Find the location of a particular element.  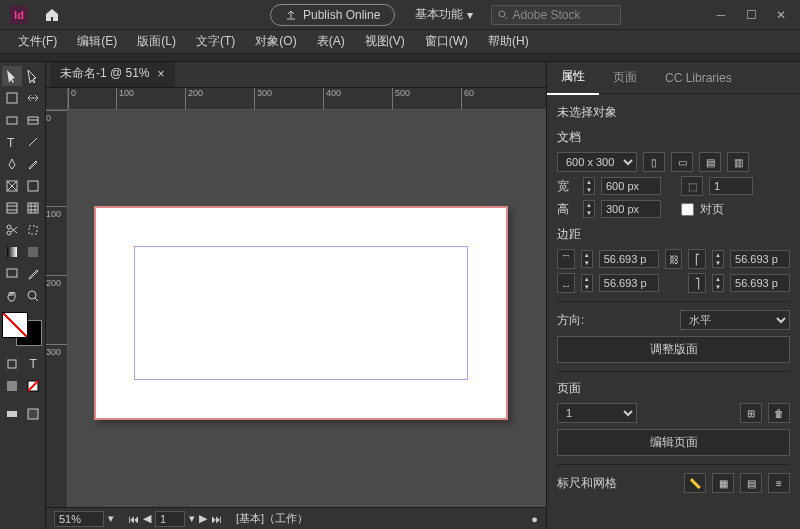

hand-tool is located at coordinates (12, 296).